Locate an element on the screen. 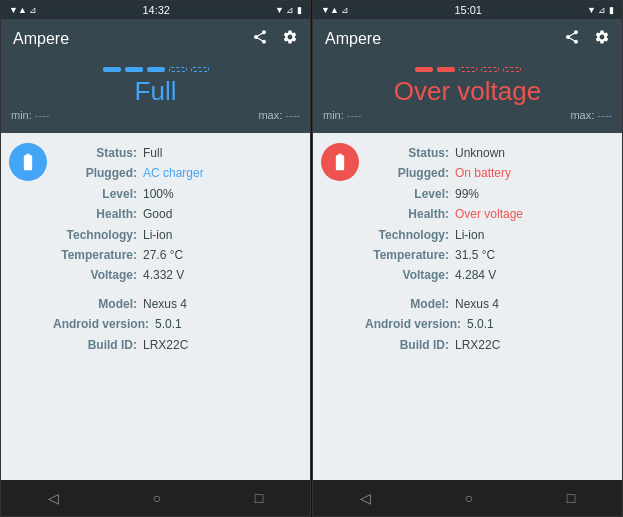  info-row-6: Voltage:4.284 V is located at coordinates (490, 275).